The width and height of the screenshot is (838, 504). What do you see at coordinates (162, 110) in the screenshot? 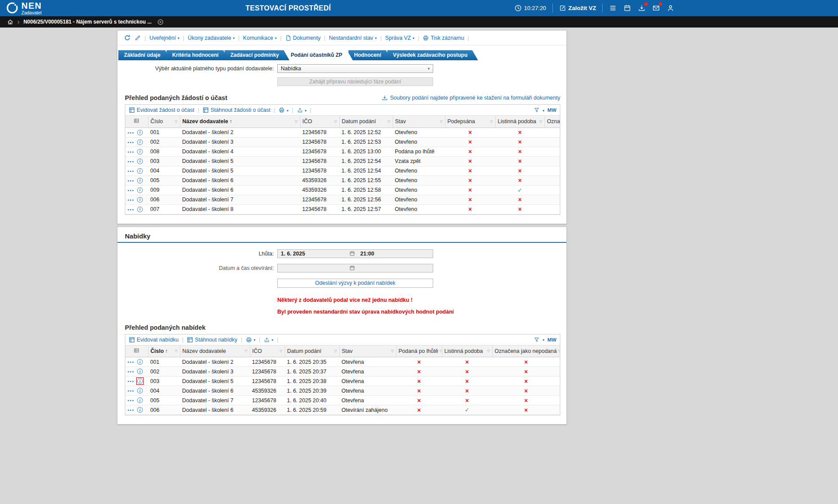
I see `evidovat-zadost-button: Evidovat žádost o účast` at bounding box center [162, 110].